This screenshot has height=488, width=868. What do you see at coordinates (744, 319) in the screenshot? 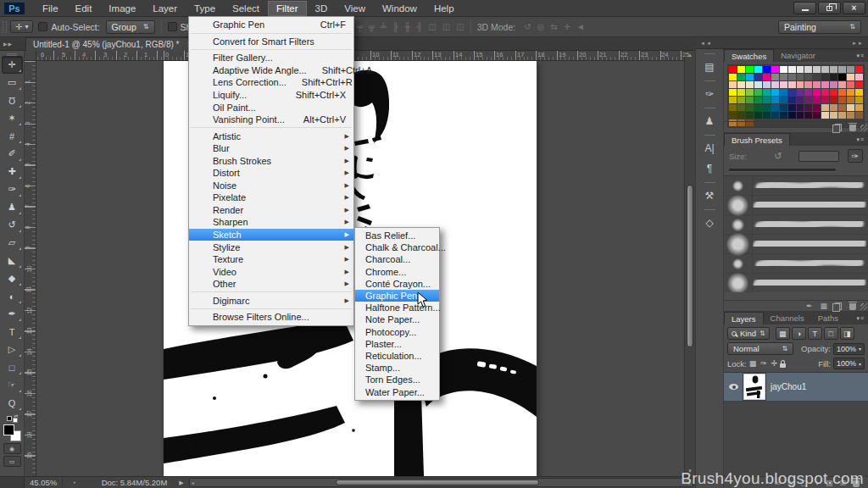
I see `tab-layers: Layers` at bounding box center [744, 319].